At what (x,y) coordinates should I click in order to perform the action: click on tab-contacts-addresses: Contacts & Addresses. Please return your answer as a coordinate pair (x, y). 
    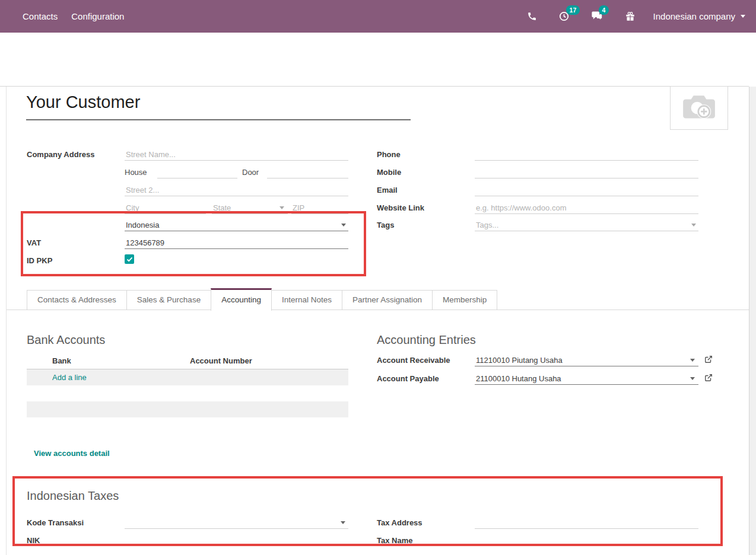
    Looking at the image, I should click on (77, 300).